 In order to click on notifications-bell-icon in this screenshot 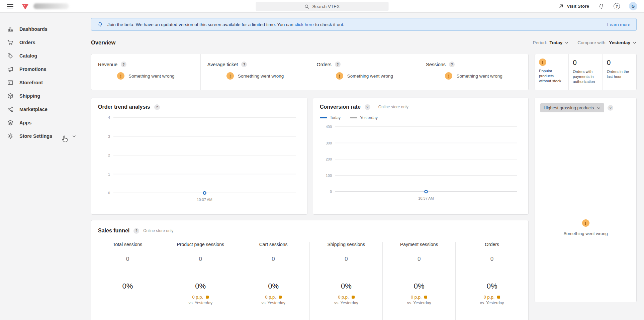, I will do `click(602, 6)`.